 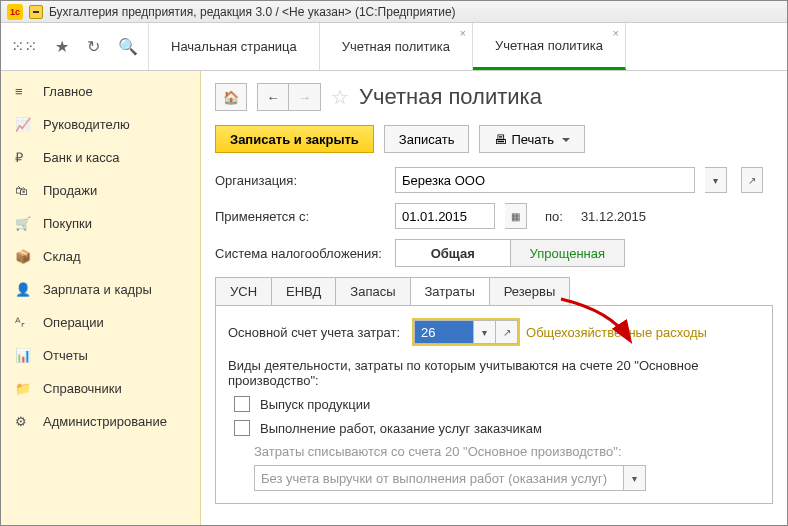 I want to click on sidebar-item-bank: ₽Банк и касса, so click(x=100, y=158).